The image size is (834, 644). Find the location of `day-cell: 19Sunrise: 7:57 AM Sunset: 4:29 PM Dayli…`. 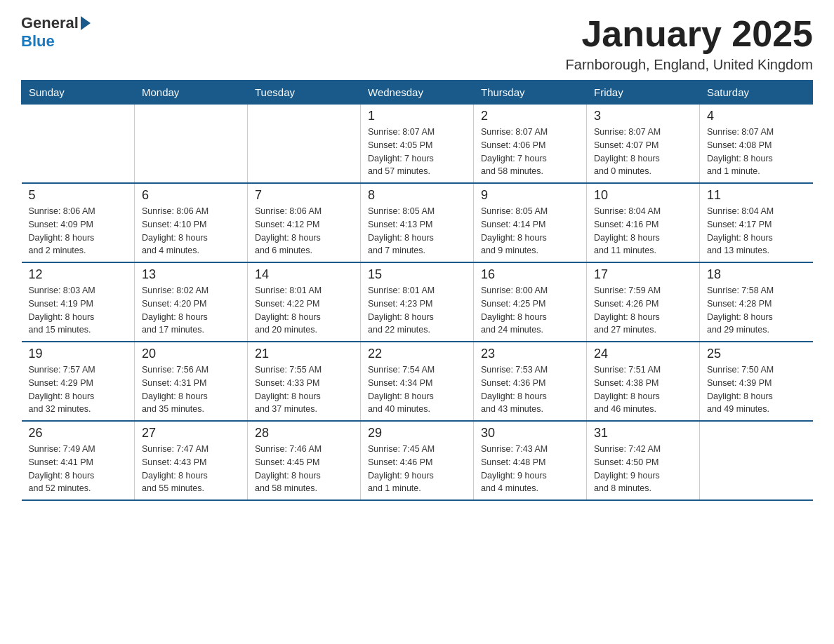

day-cell: 19Sunrise: 7:57 AM Sunset: 4:29 PM Dayli… is located at coordinates (79, 382).